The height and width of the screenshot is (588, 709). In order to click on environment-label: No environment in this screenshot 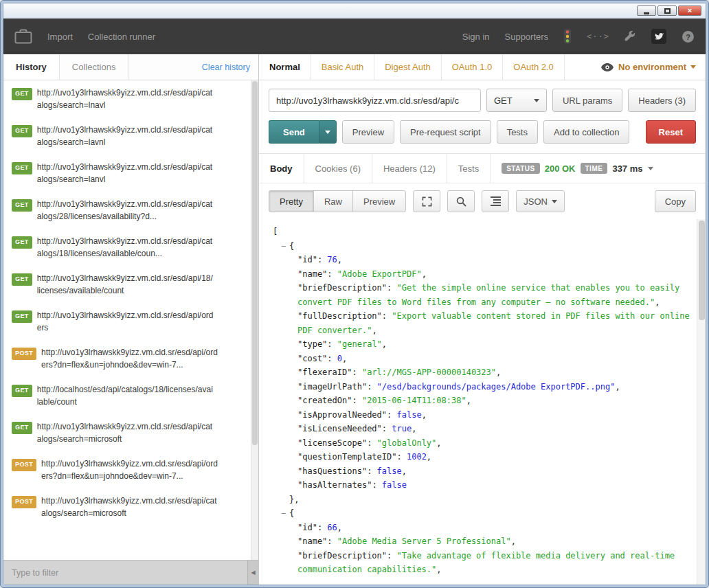, I will do `click(653, 67)`.